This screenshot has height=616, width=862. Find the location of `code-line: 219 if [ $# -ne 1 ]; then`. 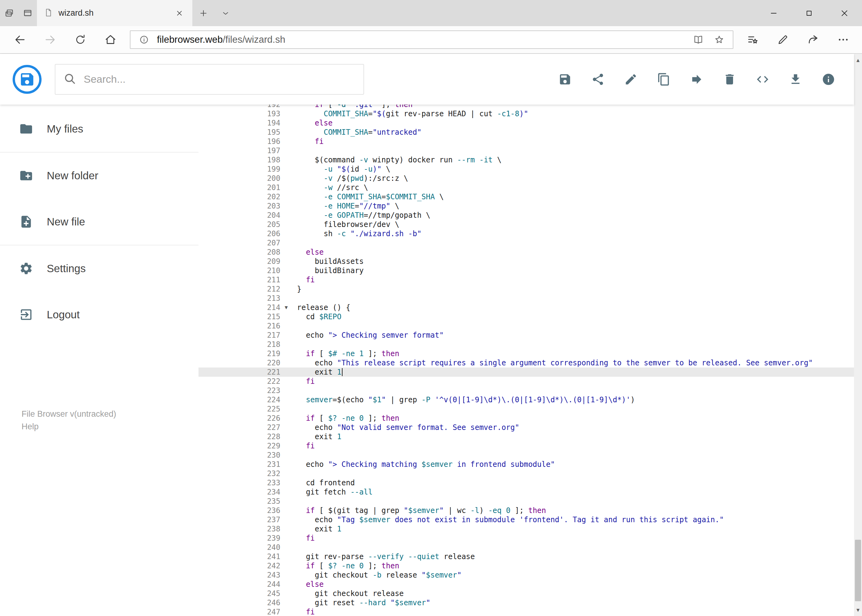

code-line: 219 if [ $# -ne 1 ]; then is located at coordinates (526, 354).